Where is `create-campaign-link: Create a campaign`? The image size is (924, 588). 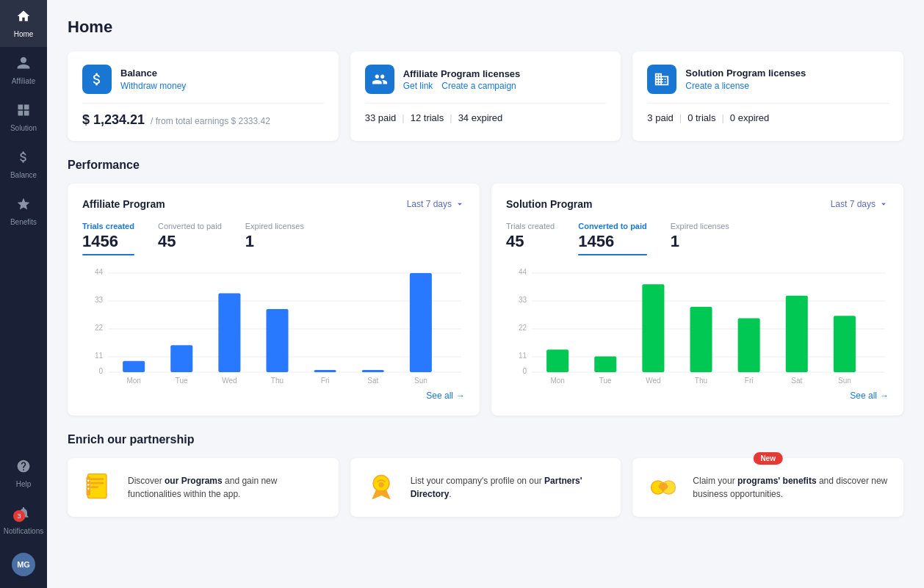
create-campaign-link: Create a campaign is located at coordinates (479, 86).